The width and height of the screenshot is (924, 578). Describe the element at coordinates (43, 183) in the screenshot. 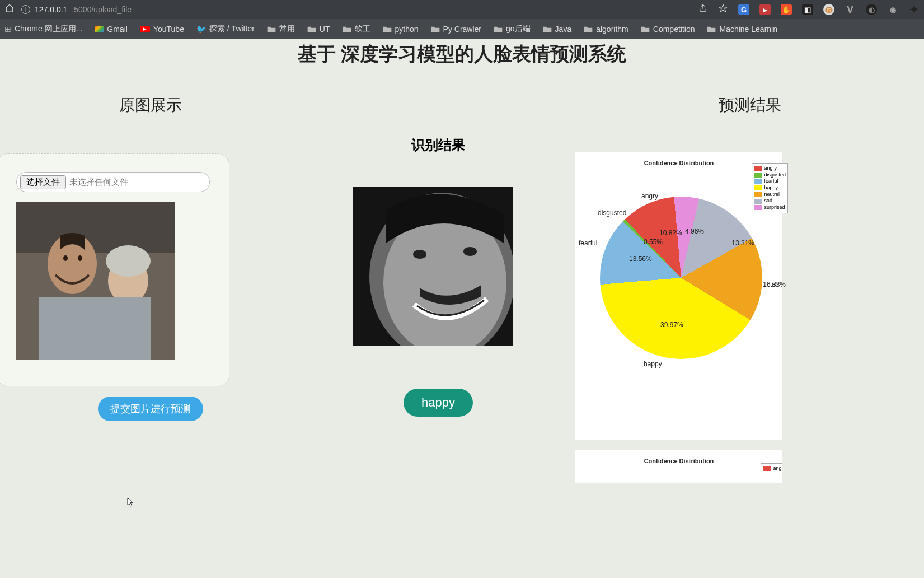

I see `choose-file-button: 选择文件` at that location.